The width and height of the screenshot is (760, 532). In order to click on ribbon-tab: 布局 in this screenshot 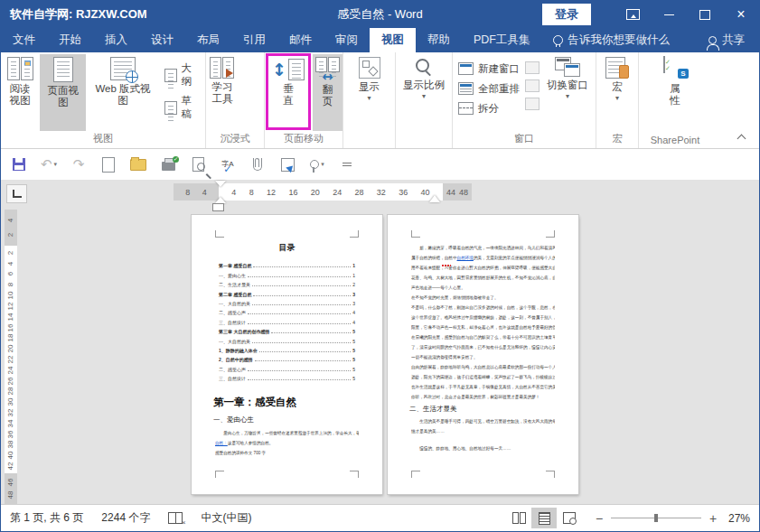, I will do `click(208, 40)`.